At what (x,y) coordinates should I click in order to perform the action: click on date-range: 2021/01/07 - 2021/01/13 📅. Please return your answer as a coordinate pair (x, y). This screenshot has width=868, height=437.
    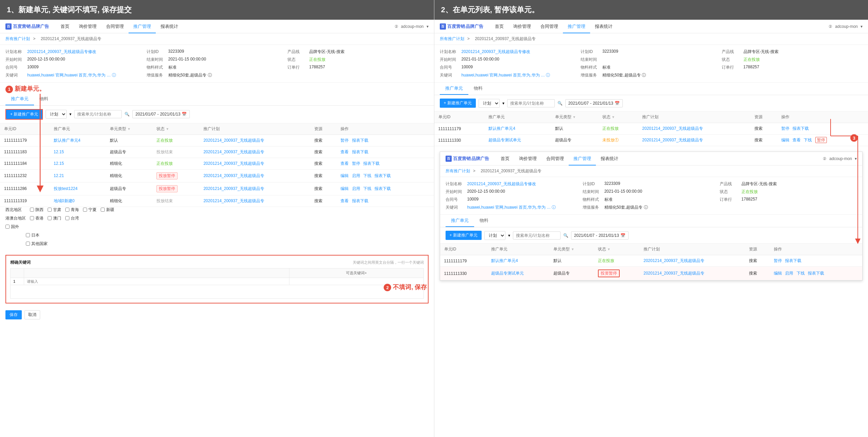
    Looking at the image, I should click on (161, 114).